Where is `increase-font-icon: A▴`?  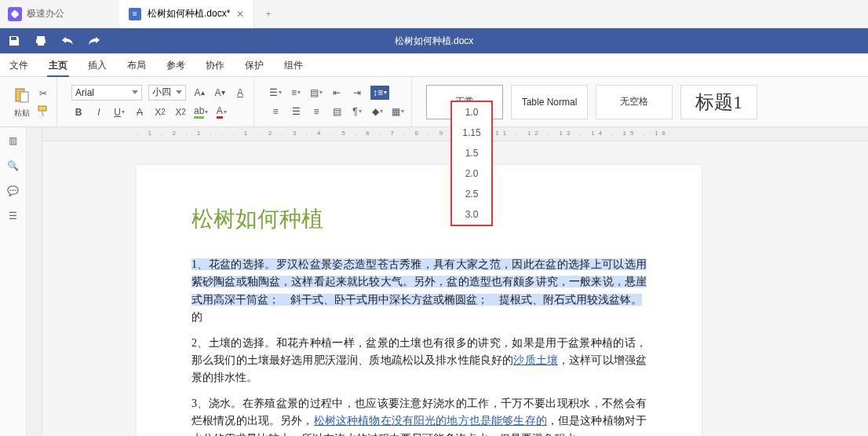 increase-font-icon: A▴ is located at coordinates (199, 93).